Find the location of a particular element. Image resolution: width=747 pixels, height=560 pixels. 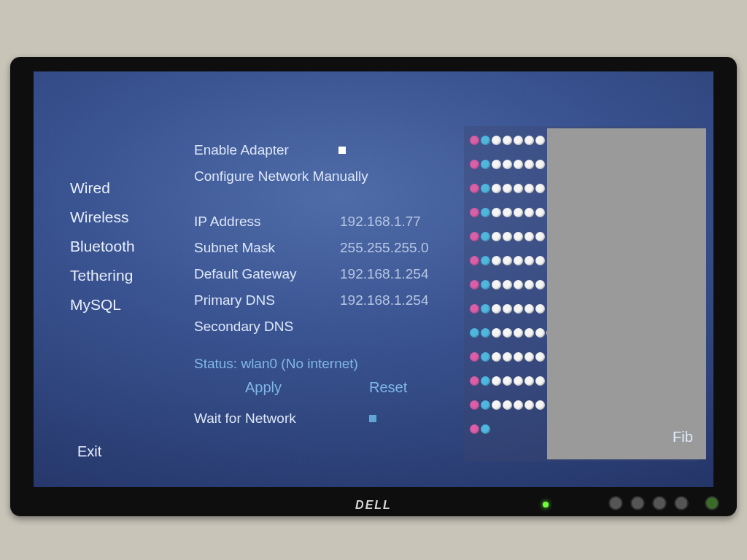

status-text: Status: wlan0 (No internet) is located at coordinates (322, 364).